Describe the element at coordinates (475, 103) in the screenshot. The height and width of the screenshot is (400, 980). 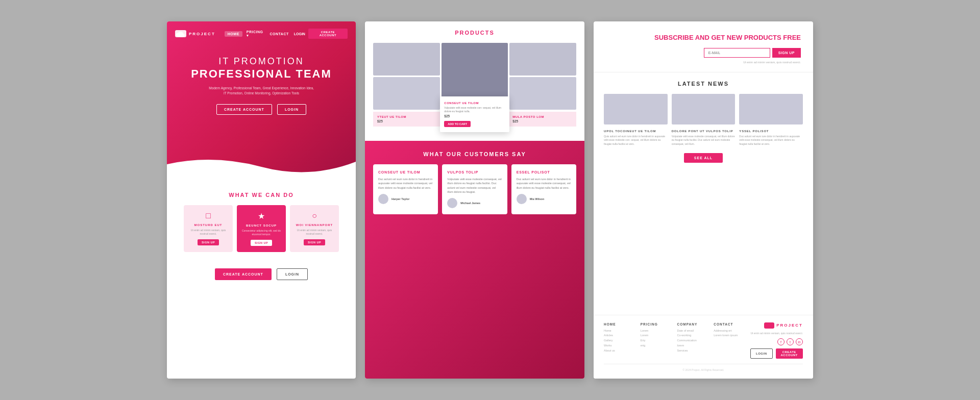
I see `product-name-featured: CONSEUT UE TILOM` at that location.